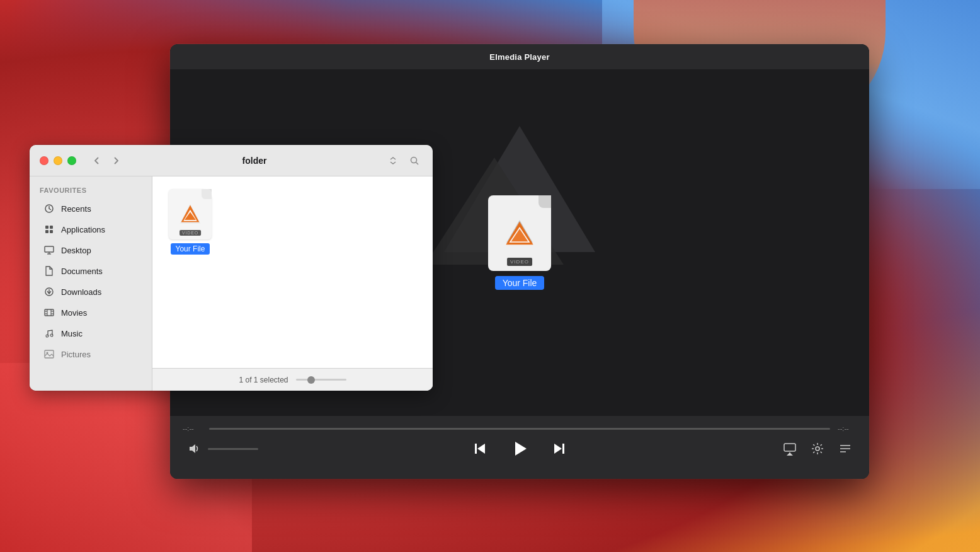  Describe the element at coordinates (520, 428) in the screenshot. I see `progress-track` at that location.